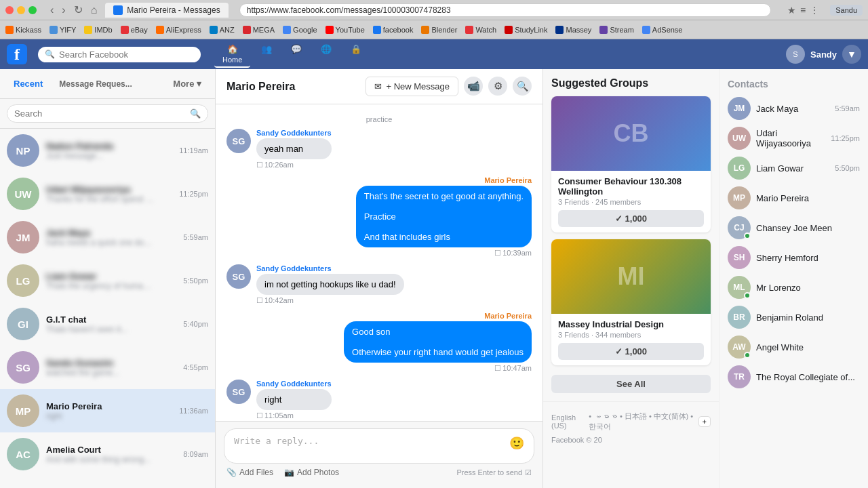  What do you see at coordinates (739, 198) in the screenshot?
I see `contact-avatar: MP` at bounding box center [739, 198].